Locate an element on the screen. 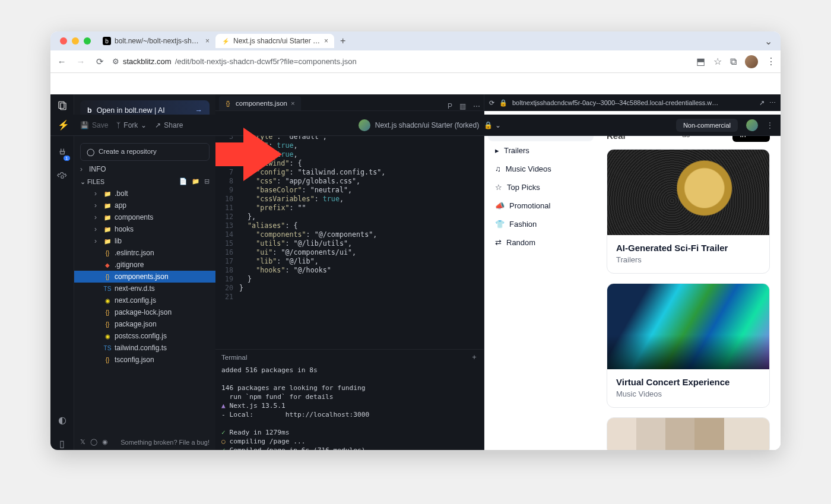  video-card: Virtual Concert ExperienceMusic Videos is located at coordinates (689, 345).